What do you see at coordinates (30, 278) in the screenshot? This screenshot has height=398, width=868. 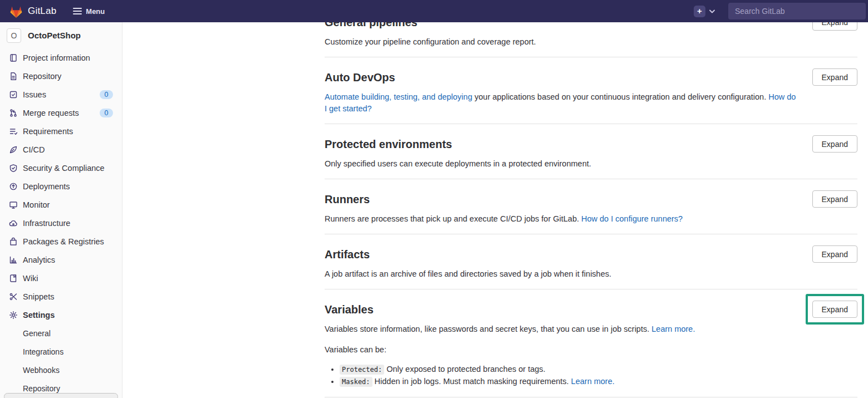 I see `sidebar-item-label: Wiki` at bounding box center [30, 278].